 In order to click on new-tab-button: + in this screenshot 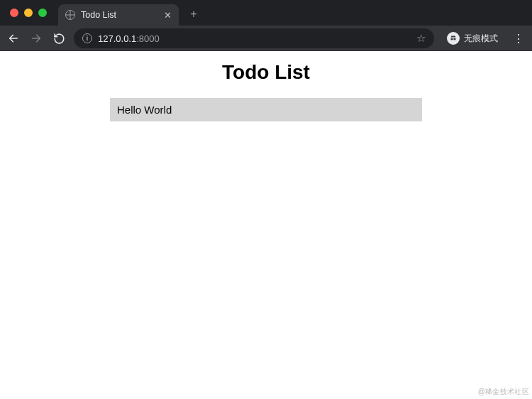, I will do `click(194, 14)`.